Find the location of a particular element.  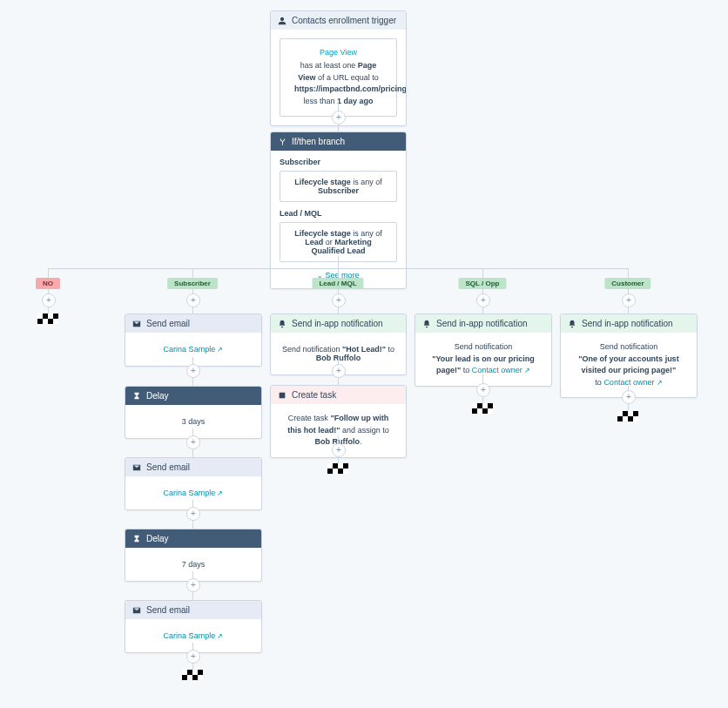

person-icon is located at coordinates (282, 21).